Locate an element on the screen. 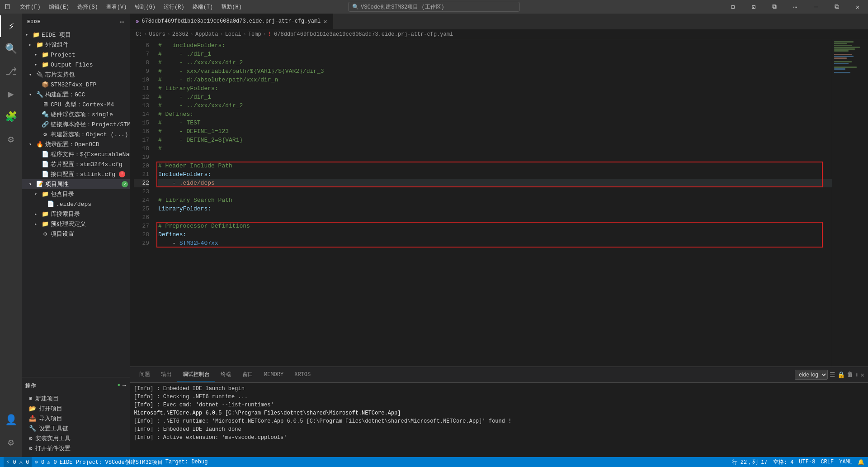 The width and height of the screenshot is (868, 467). breadcrumb-c: C: is located at coordinates (139, 34).